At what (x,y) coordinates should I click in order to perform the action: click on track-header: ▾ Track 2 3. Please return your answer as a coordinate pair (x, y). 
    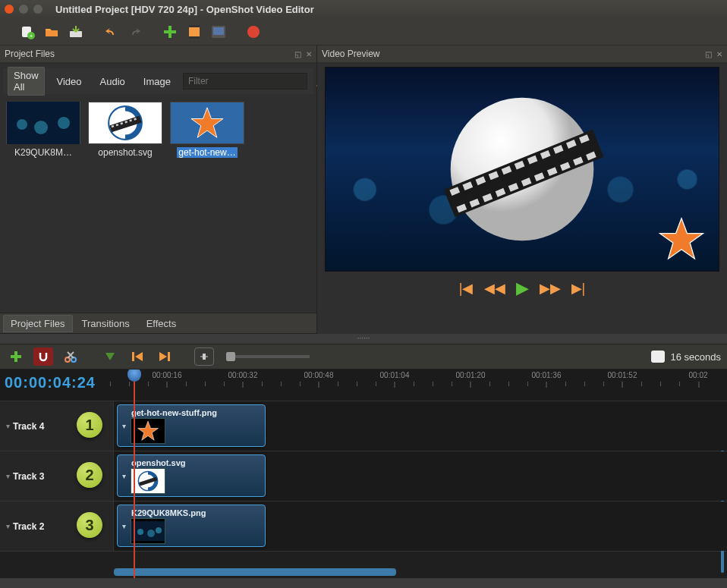
    Looking at the image, I should click on (57, 527).